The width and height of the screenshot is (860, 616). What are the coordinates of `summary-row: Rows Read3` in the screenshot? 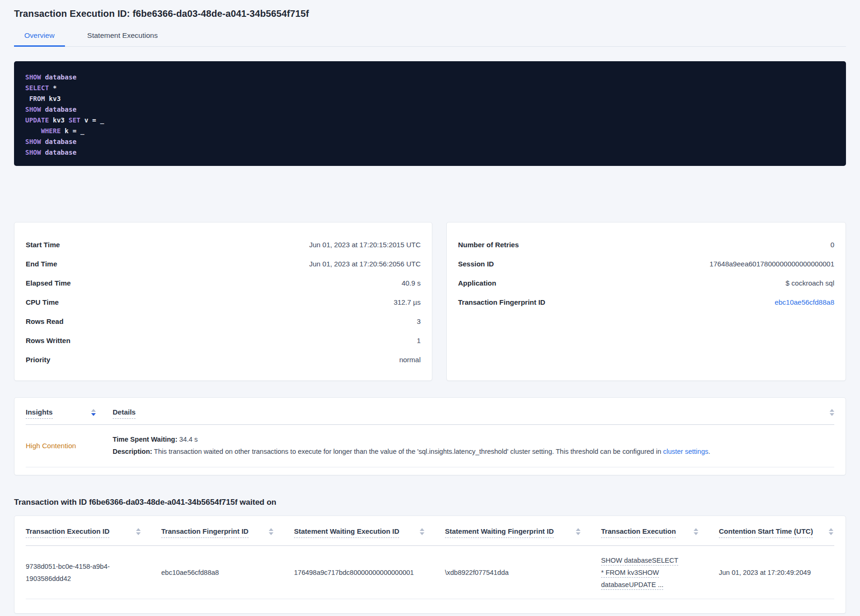 It's located at (223, 322).